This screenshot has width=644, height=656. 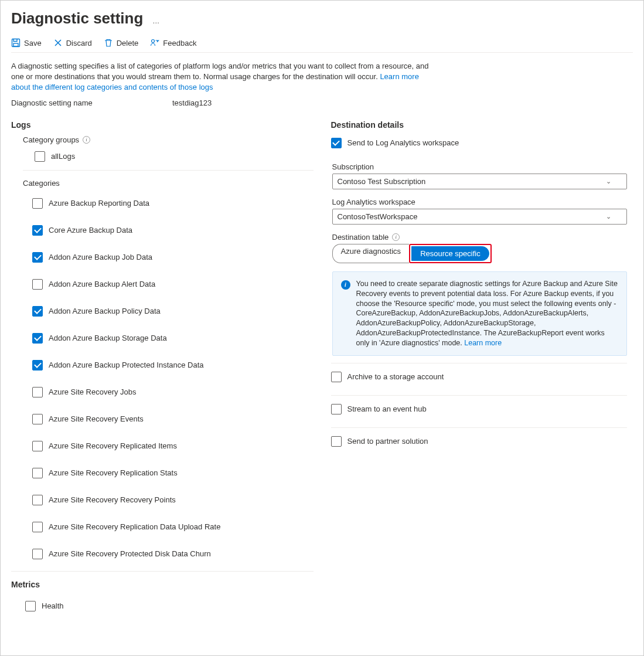 What do you see at coordinates (322, 40) in the screenshot?
I see `toolbar: Save Discard Delete Feedback` at bounding box center [322, 40].